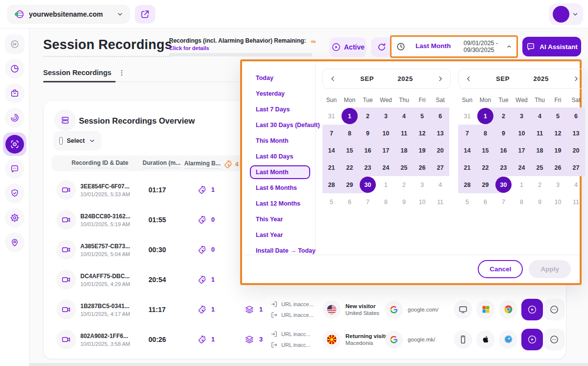  What do you see at coordinates (162, 163) in the screenshot?
I see `column-duration: Duration (m...` at bounding box center [162, 163].